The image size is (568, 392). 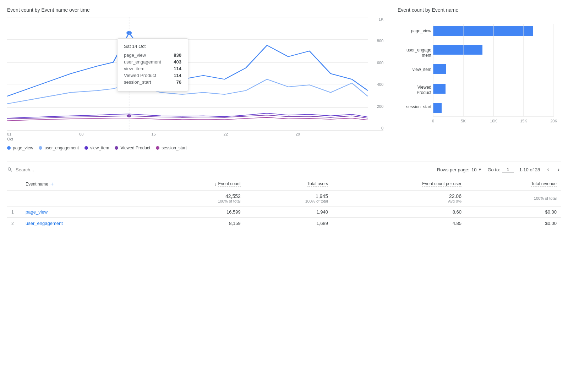 What do you see at coordinates (153, 82) in the screenshot?
I see `tooltip-row-4: session_start 76` at bounding box center [153, 82].